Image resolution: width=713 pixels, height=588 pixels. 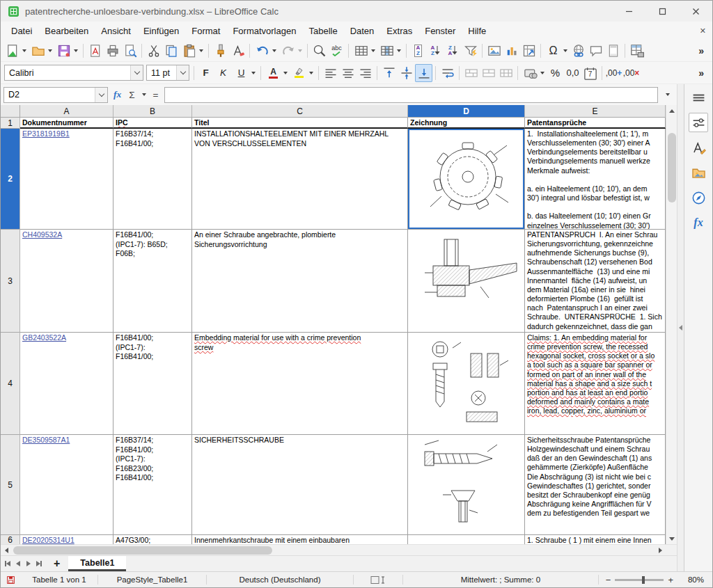 What do you see at coordinates (578, 51) in the screenshot?
I see `hyperlink-icon` at bounding box center [578, 51].